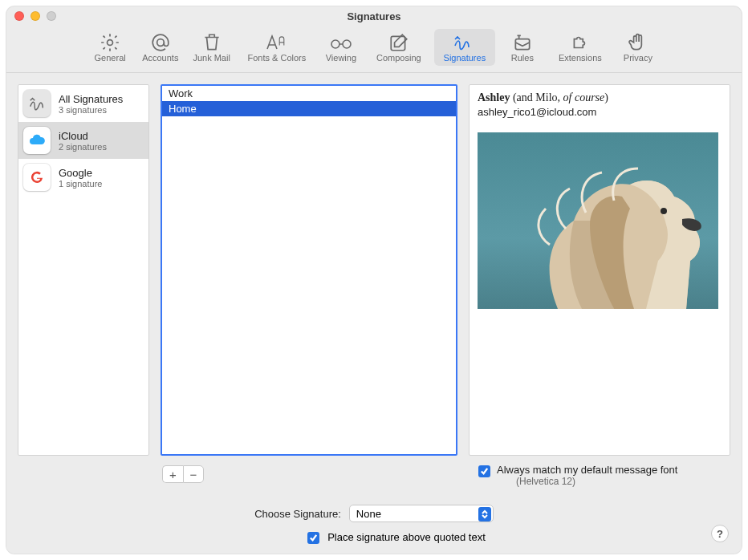 This screenshot has width=748, height=560. What do you see at coordinates (465, 43) in the screenshot?
I see `signature-icon` at bounding box center [465, 43].